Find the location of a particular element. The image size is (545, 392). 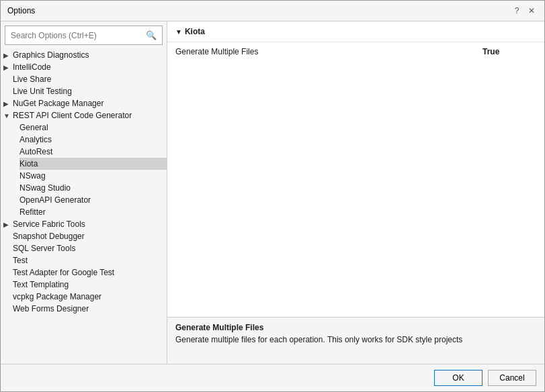

tree-item-label: NuGet Package Manager is located at coordinates (58, 103).